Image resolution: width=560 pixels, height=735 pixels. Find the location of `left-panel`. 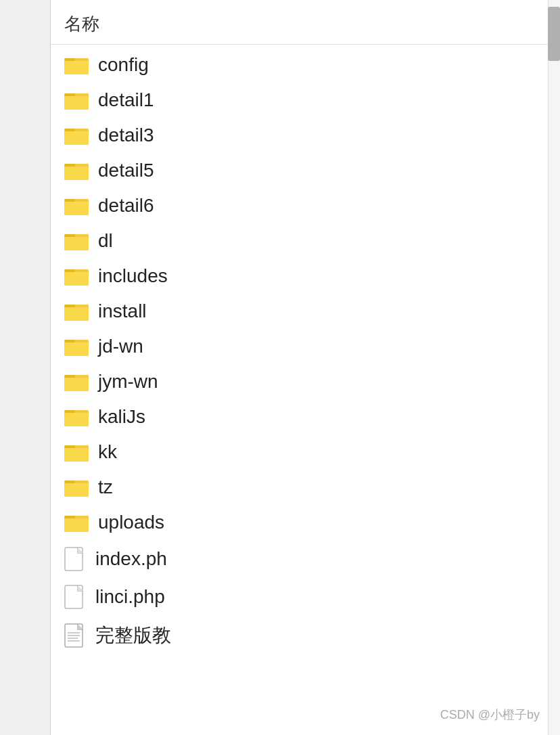

left-panel is located at coordinates (26, 368).